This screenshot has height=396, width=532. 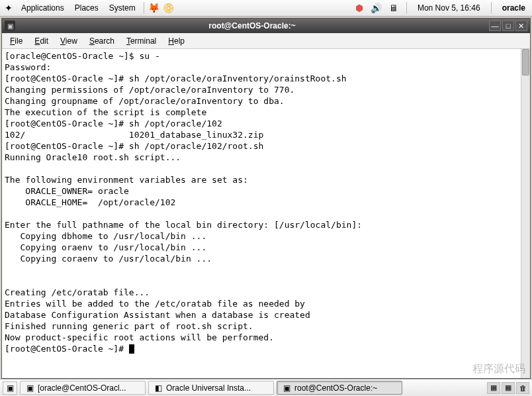 I want to click on gnome-bottom-panel: ▣ ▣ [oracle@CentOS-Oracl... ◧ Oracle Uni…, so click(x=266, y=387).